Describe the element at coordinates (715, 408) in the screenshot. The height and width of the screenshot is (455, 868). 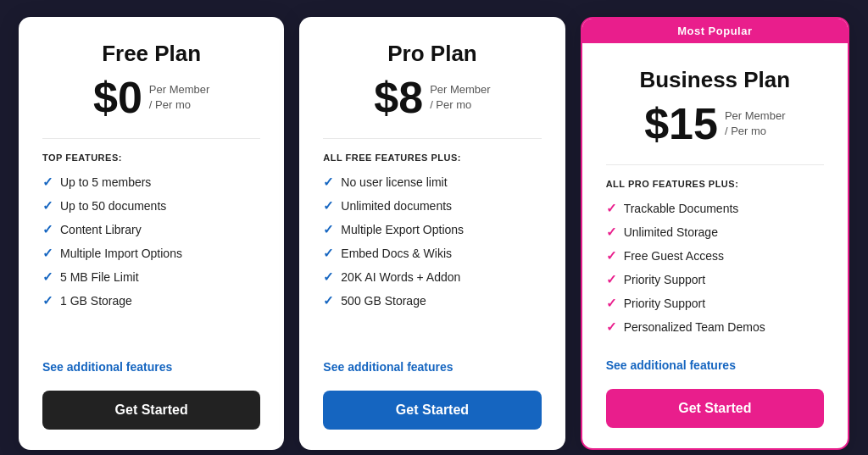
I see `cta-button-business: Get Started` at that location.